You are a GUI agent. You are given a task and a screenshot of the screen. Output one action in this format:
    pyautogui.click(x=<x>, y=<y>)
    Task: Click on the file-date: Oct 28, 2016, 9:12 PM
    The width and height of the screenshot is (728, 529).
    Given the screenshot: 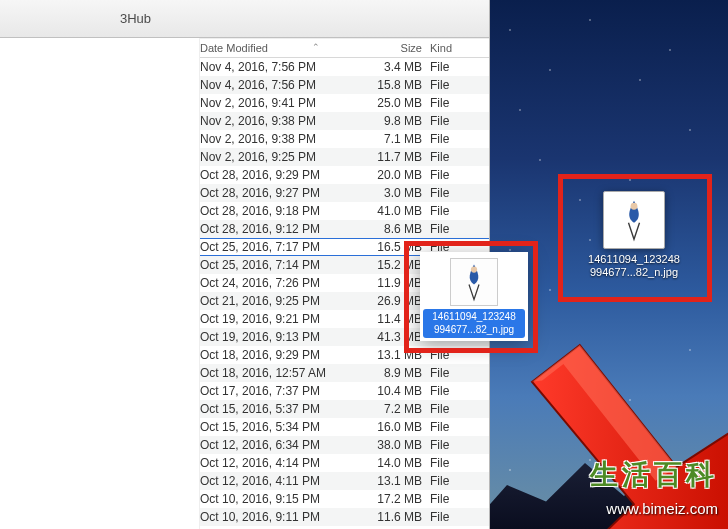 What is the action you would take?
    pyautogui.click(x=285, y=229)
    